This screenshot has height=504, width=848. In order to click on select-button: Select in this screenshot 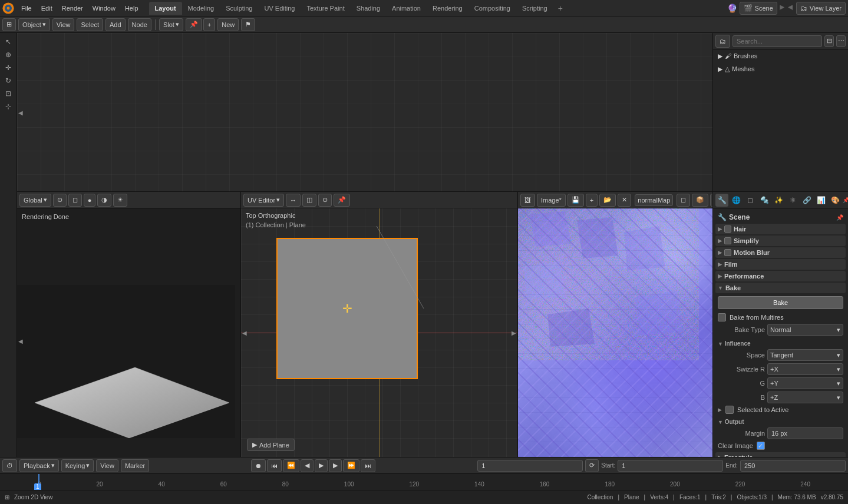, I will do `click(90, 25)`.